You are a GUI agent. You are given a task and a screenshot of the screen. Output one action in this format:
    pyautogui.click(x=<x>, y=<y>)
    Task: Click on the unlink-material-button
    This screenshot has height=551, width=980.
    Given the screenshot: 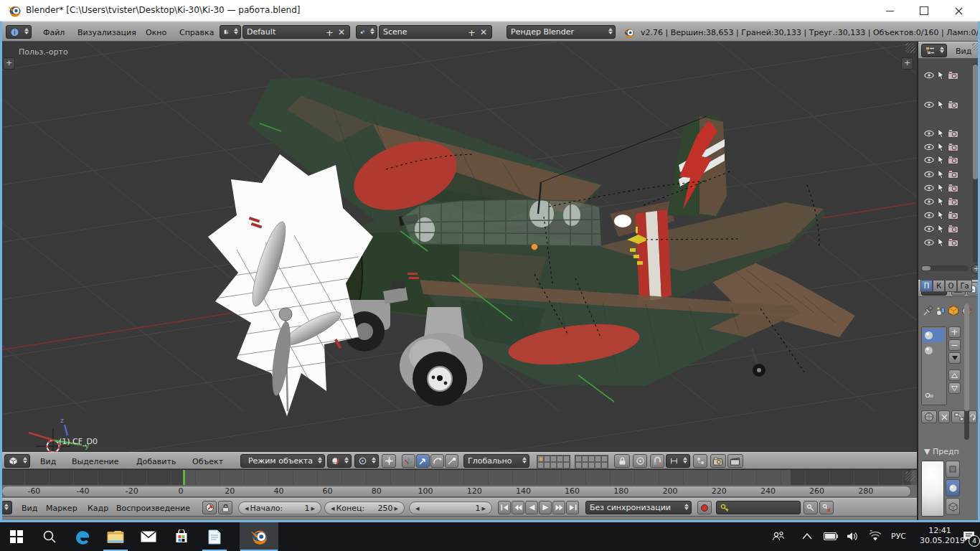 What is the action you would take?
    pyautogui.click(x=944, y=417)
    